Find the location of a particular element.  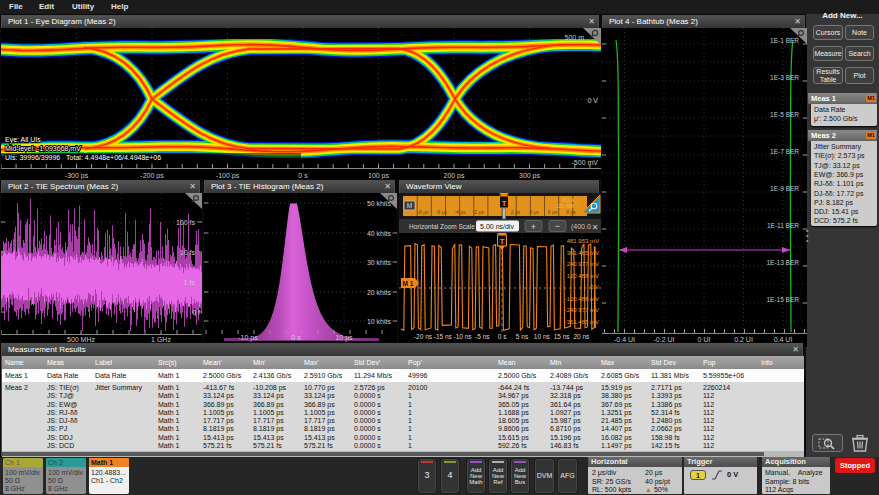

svg-text: Mid-level: -1.093668 mV is located at coordinates (43, 148).